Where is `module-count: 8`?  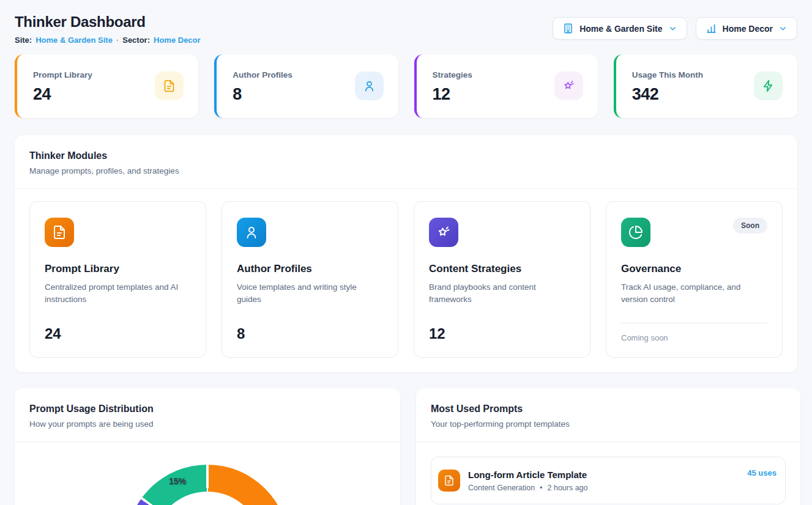
module-count: 8 is located at coordinates (310, 334).